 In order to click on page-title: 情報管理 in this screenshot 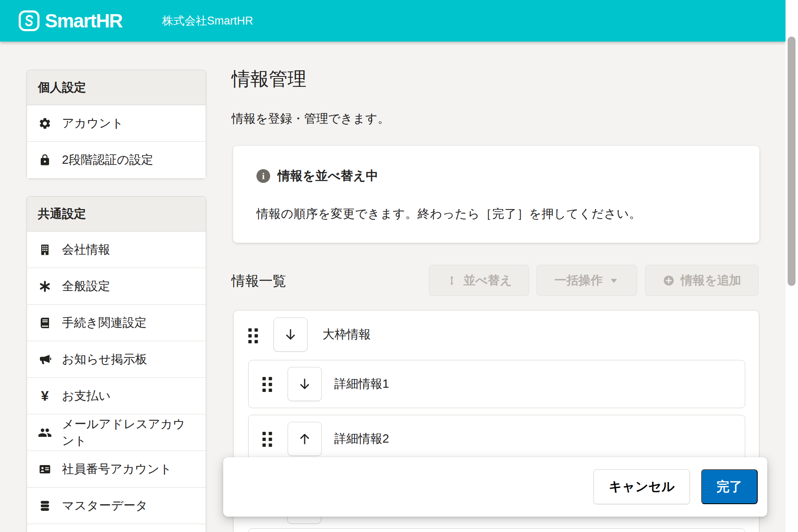, I will do `click(269, 79)`.